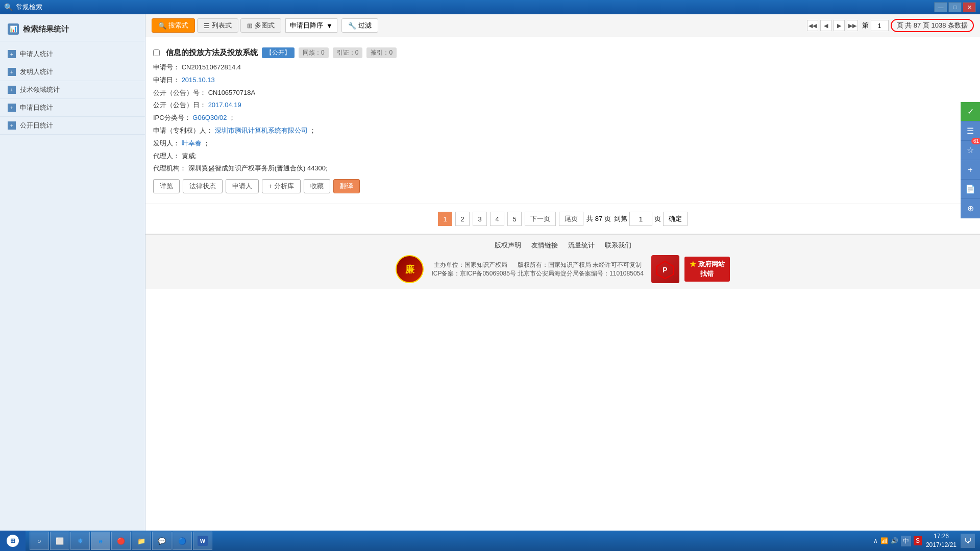  Describe the element at coordinates (174, 26) in the screenshot. I see `search-mode-button: 🔍 搜索式` at that location.